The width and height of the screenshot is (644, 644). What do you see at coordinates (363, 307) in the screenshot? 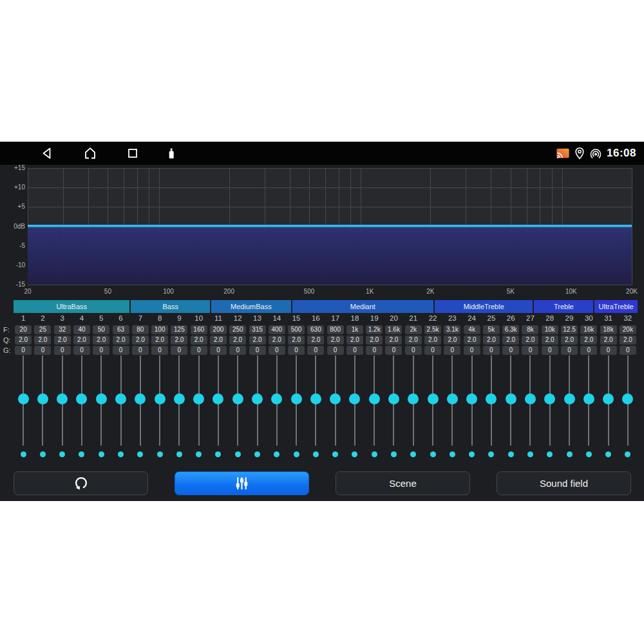
I see `band-mediant: Mediant` at bounding box center [363, 307].